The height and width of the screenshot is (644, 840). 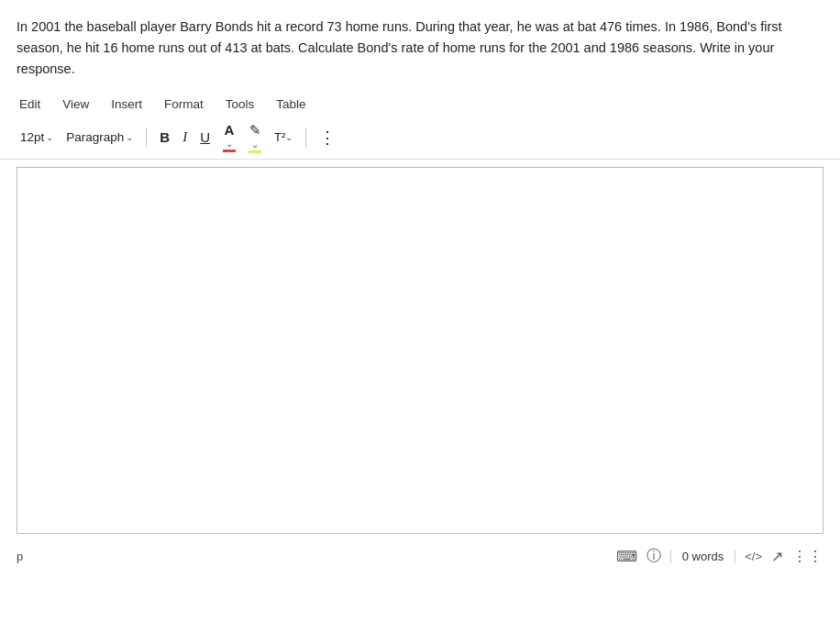 I want to click on superscript-label: T², so click(x=280, y=138).